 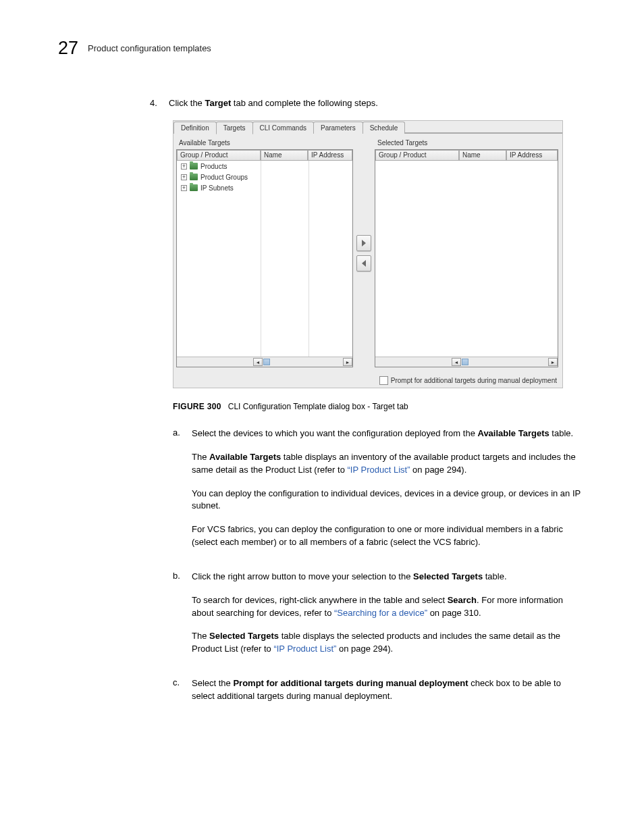 What do you see at coordinates (466, 251) in the screenshot?
I see `selected-targets-panel: Selected Targets Group / Product Name IP…` at bounding box center [466, 251].